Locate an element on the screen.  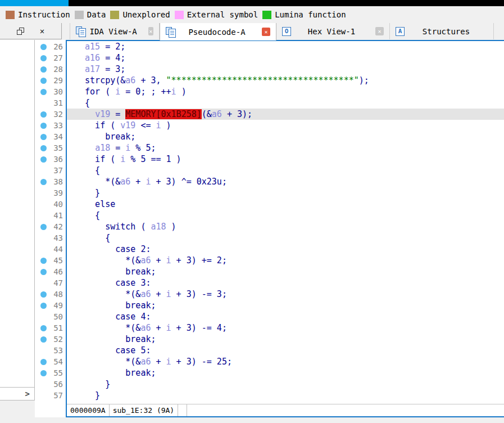
code-line-26: a15 = 2; is located at coordinates (285, 47).